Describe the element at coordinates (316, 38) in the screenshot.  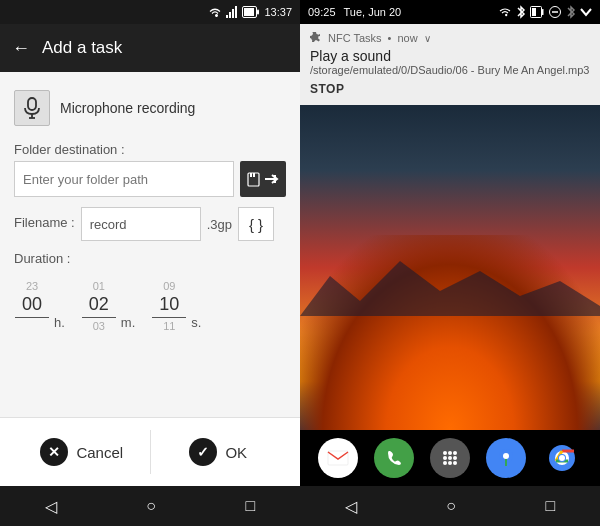
I see `settings-icon` at that location.